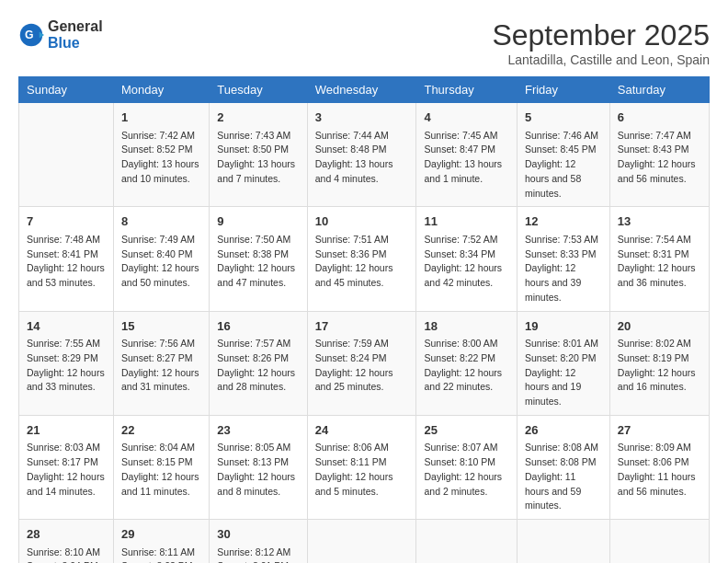 This screenshot has height=563, width=728. What do you see at coordinates (364, 90) in the screenshot?
I see `calendar-header-row: SundayMondayTuesdayWednesdayThursdayFrid…` at bounding box center [364, 90].